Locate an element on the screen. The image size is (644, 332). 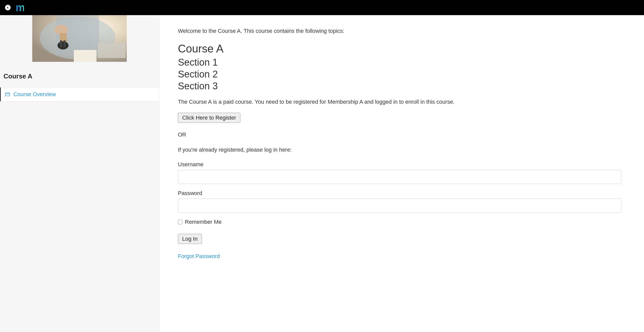
back-button is located at coordinates (8, 8).